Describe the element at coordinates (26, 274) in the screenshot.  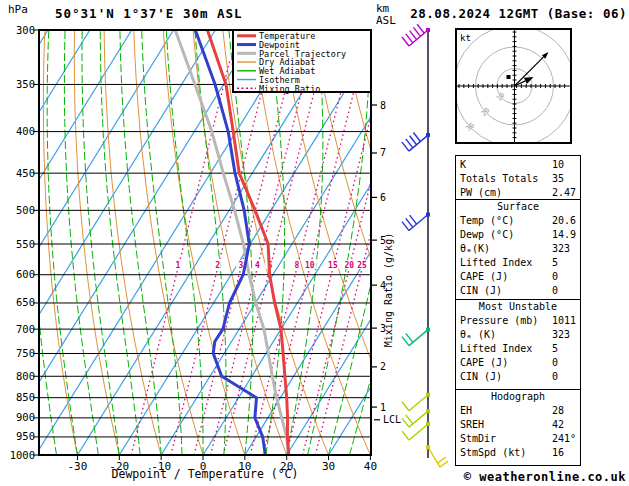
I see `svg-text: 600` at that location.